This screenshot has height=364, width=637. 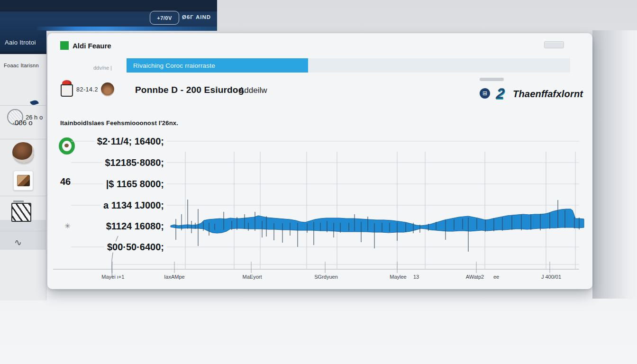 What do you see at coordinates (485, 93) in the screenshot?
I see `vehicle-badge-icon: ⊞` at bounding box center [485, 93].